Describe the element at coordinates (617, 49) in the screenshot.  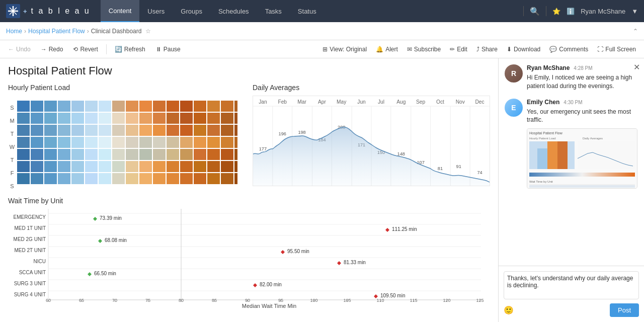
I see `fullscreen-button: ⛶ Full Screen` at that location.